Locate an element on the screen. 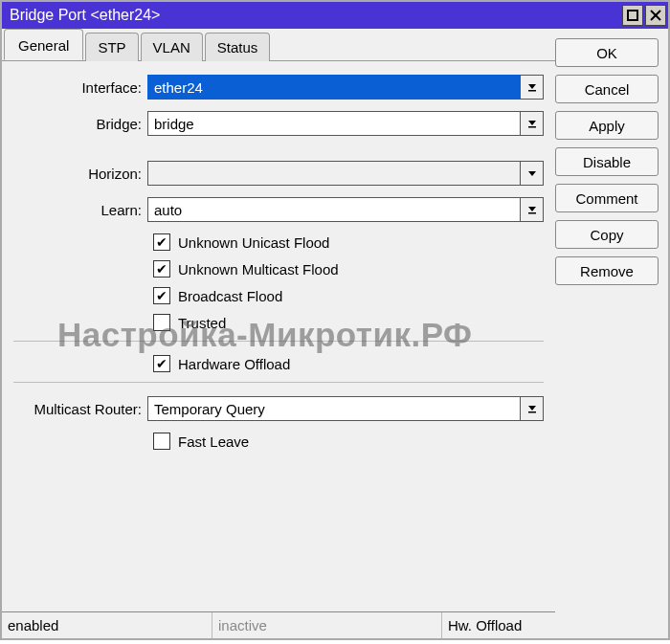 The height and width of the screenshot is (644, 670). apply-label: Apply is located at coordinates (607, 126).